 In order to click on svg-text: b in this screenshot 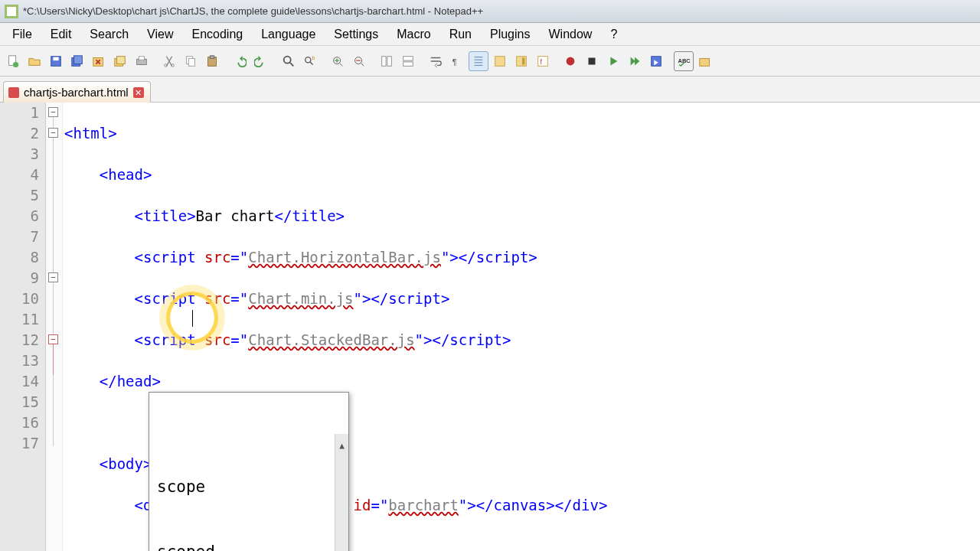, I will do `click(314, 58)`.